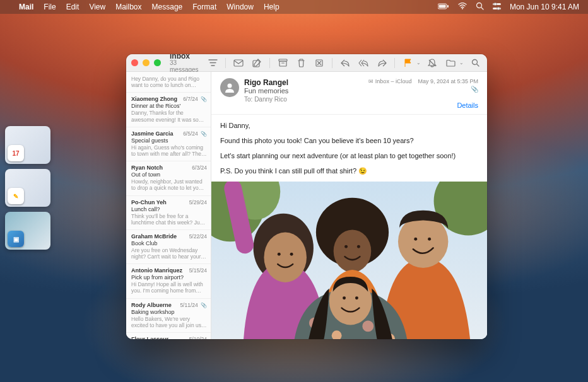  What do you see at coordinates (363, 63) in the screenshot?
I see `reply-all-button` at bounding box center [363, 63].